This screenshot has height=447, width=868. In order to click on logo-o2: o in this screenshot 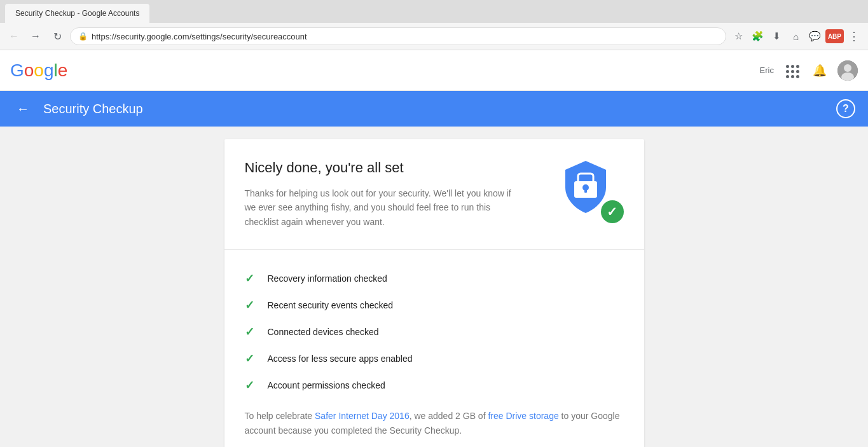, I will do `click(39, 71)`.